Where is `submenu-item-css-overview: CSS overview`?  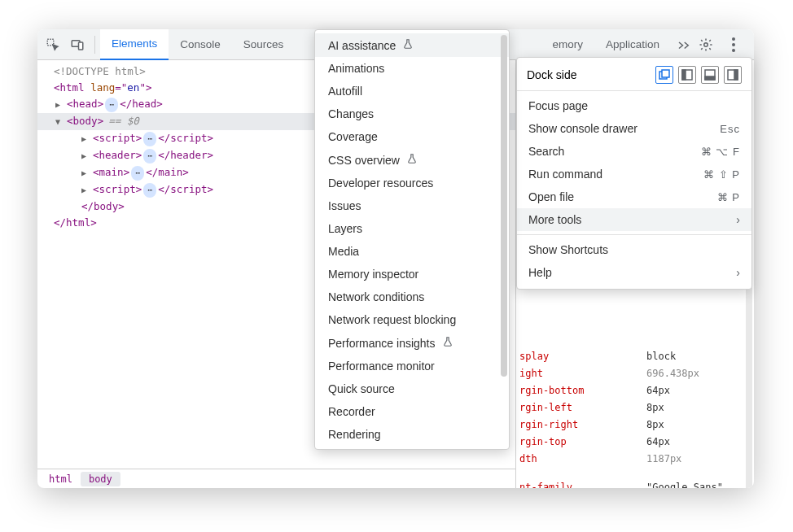
submenu-item-css-overview: CSS overview is located at coordinates (412, 159).